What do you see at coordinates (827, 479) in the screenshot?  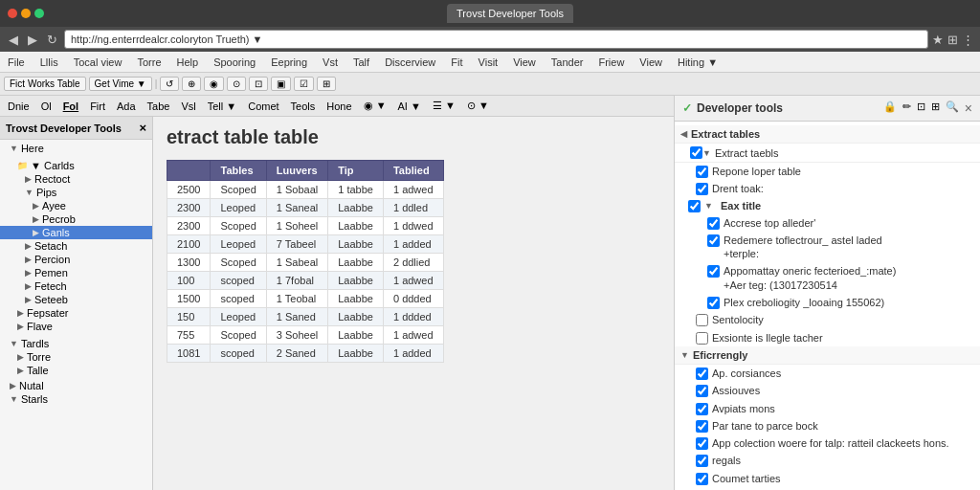 I see `check-coumet: Coumet tarties` at bounding box center [827, 479].